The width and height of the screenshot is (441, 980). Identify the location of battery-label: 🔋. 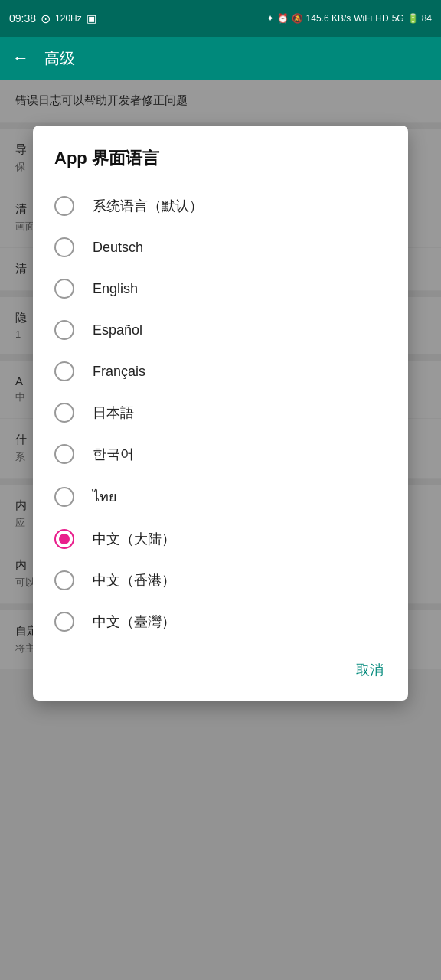
(413, 18).